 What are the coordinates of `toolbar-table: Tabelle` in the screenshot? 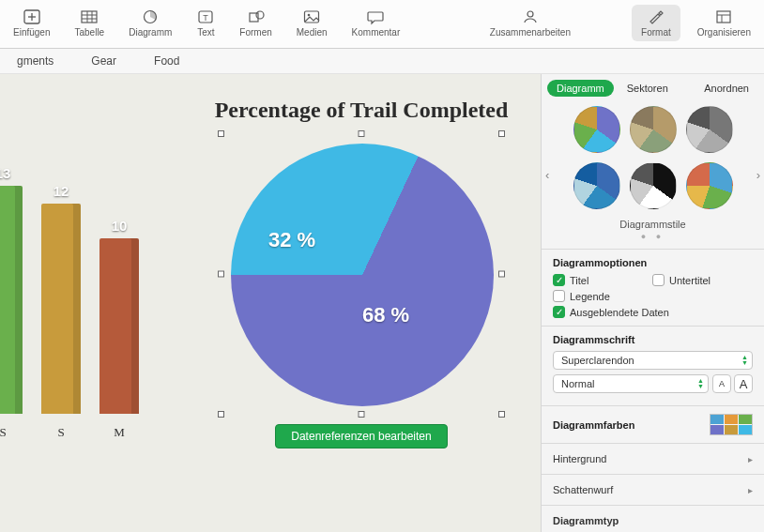 It's located at (89, 23).